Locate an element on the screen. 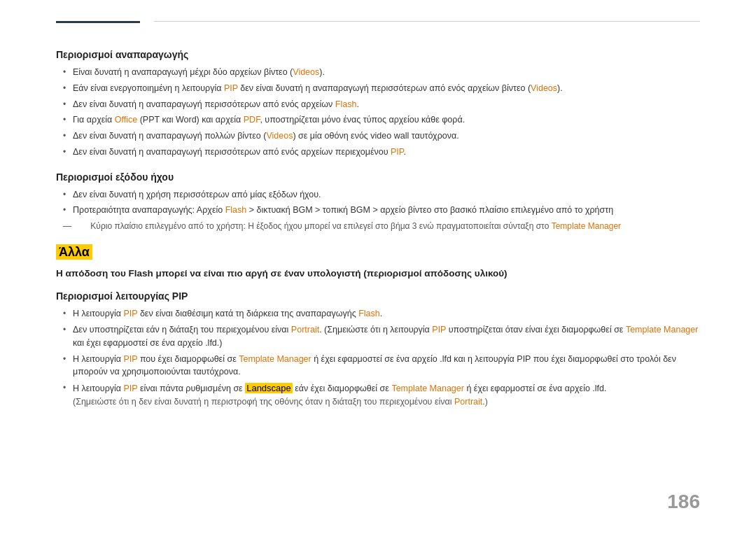  pip-title: Περιορισμοί λειτουργίας PIP is located at coordinates (378, 296).